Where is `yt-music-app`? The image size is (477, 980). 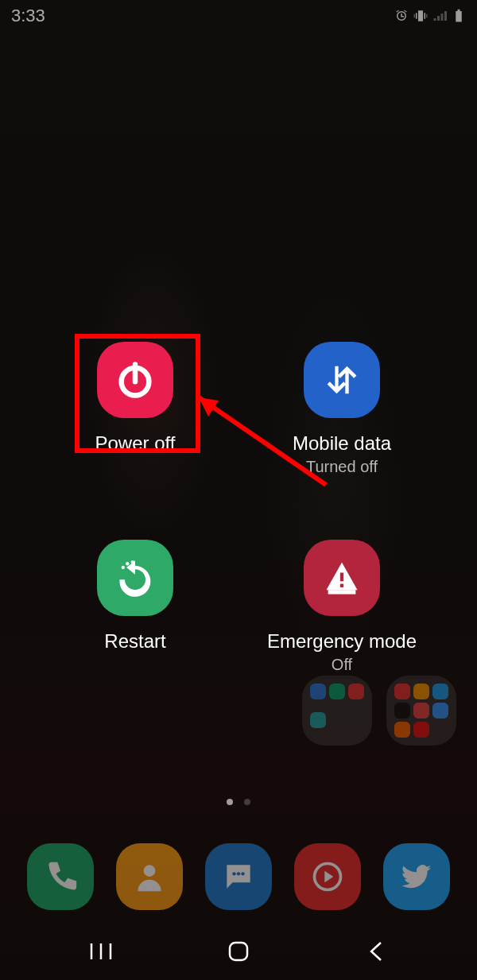 yt-music-app is located at coordinates (328, 877).